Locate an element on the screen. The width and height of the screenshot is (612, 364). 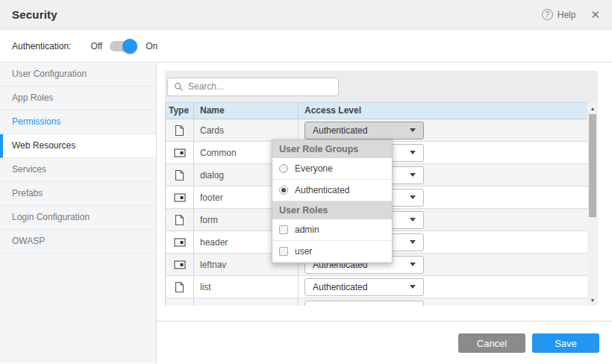
sidebar-item-services: Services is located at coordinates (78, 170).